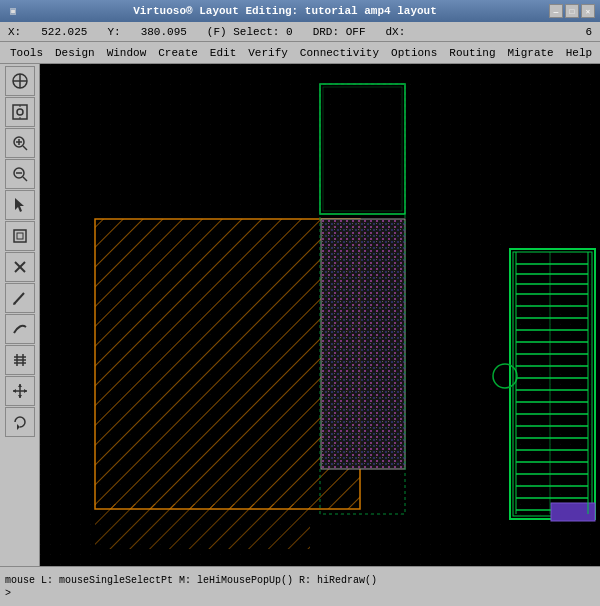  What do you see at coordinates (178, 53) in the screenshot?
I see `menu-create: Create` at bounding box center [178, 53].